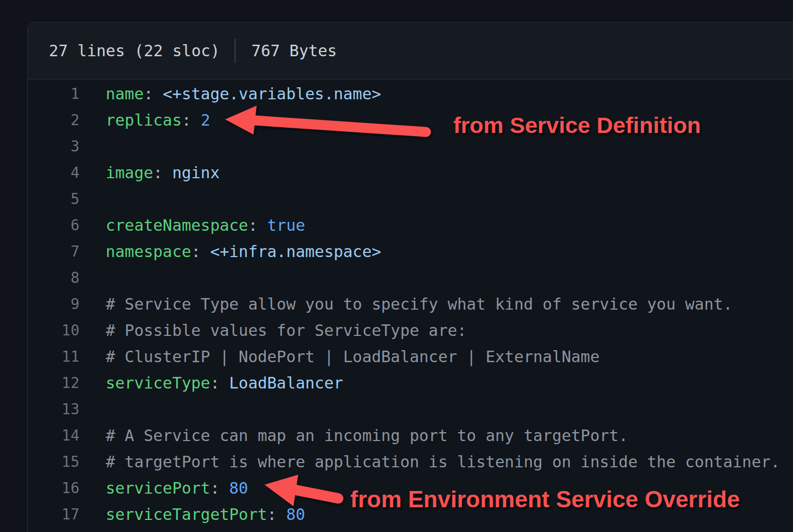 The height and width of the screenshot is (532, 793). I want to click on line-number: 16, so click(54, 488).